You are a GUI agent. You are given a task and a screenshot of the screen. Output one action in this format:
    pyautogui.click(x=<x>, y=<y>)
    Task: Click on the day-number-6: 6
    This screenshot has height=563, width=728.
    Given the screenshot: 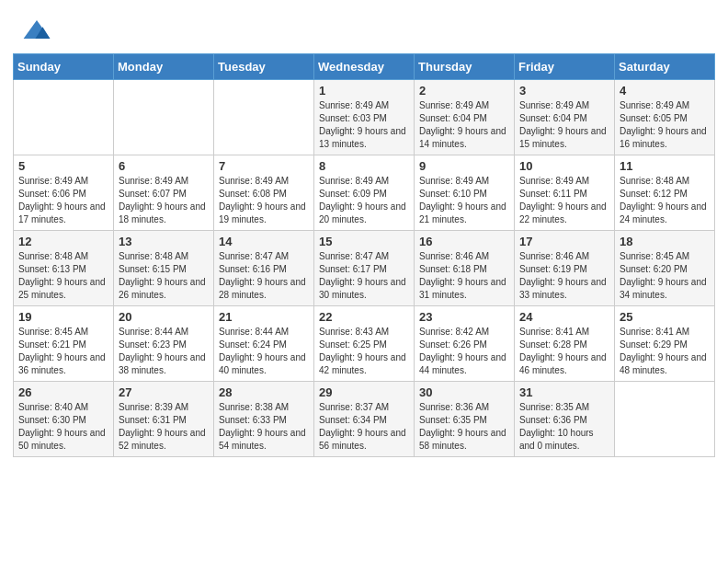 What is the action you would take?
    pyautogui.click(x=164, y=166)
    